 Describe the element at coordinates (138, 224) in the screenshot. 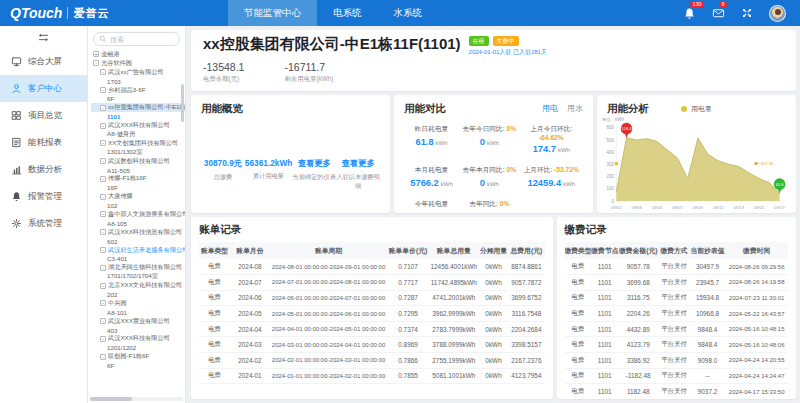

I see `tree-node: A8-105` at that location.